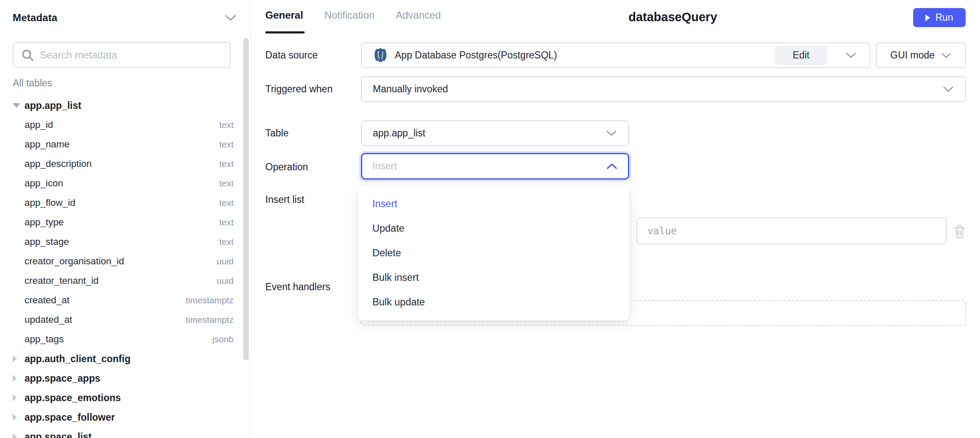  What do you see at coordinates (119, 398) in the screenshot?
I see `tree-item-table: app.space_emotions` at bounding box center [119, 398].